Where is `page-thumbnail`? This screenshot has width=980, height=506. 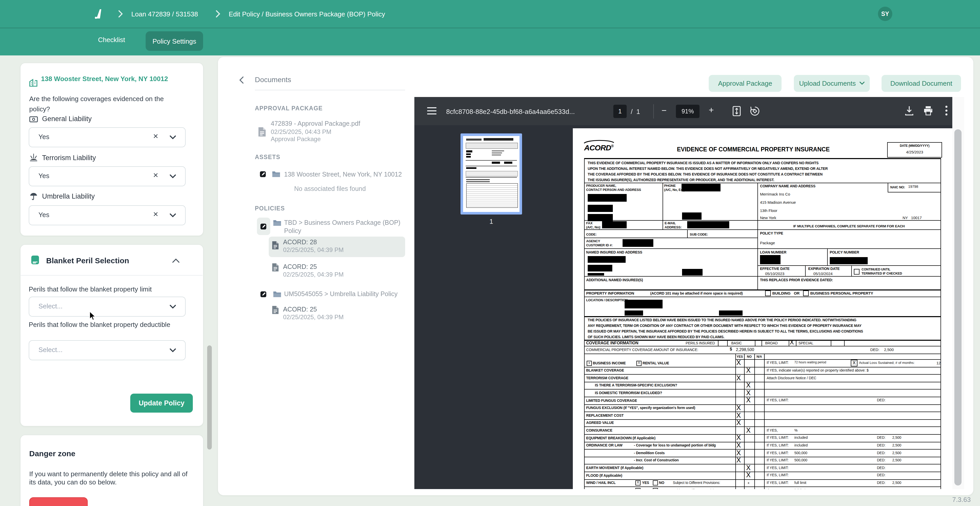 page-thumbnail is located at coordinates (491, 174).